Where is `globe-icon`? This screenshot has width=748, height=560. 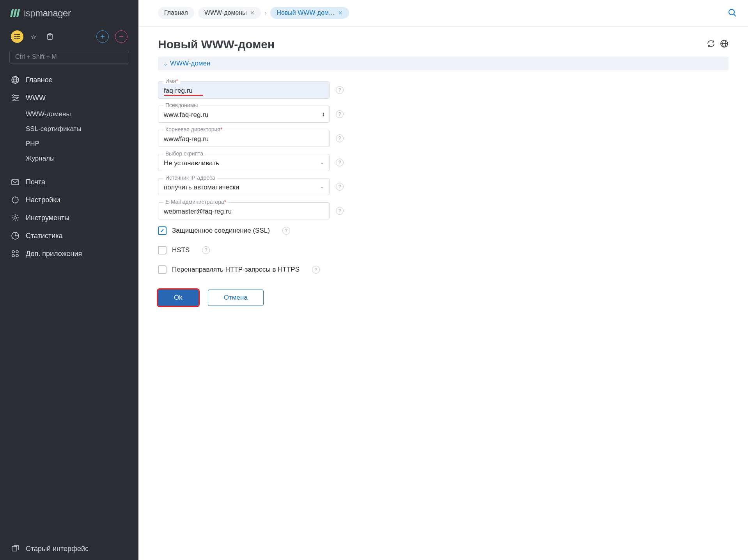
globe-icon is located at coordinates (15, 80).